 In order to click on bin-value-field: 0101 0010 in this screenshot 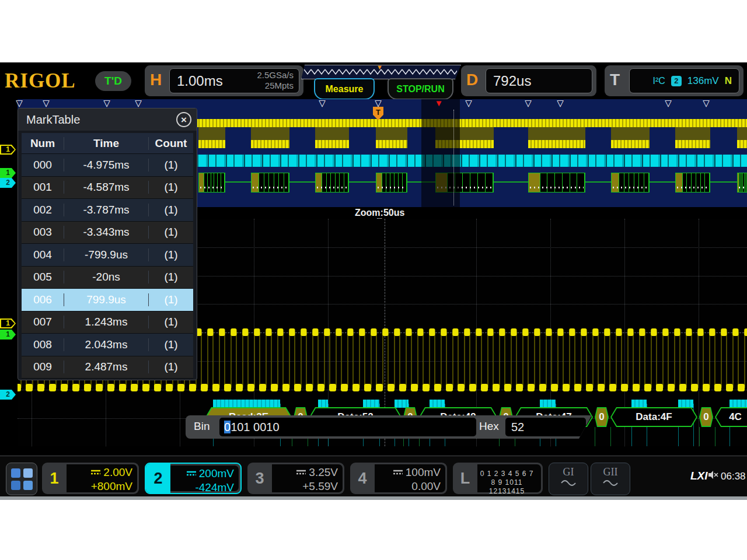, I will do `click(348, 427)`.